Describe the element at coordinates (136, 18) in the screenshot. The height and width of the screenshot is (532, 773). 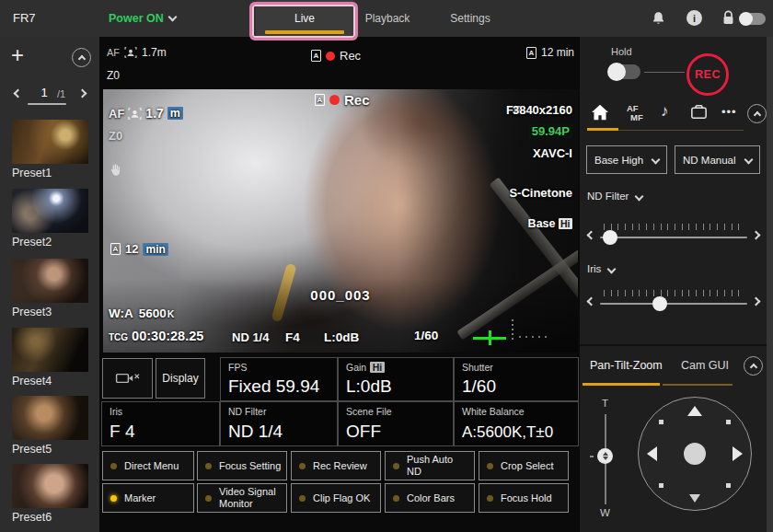
I see `power-status: Power ON` at that location.